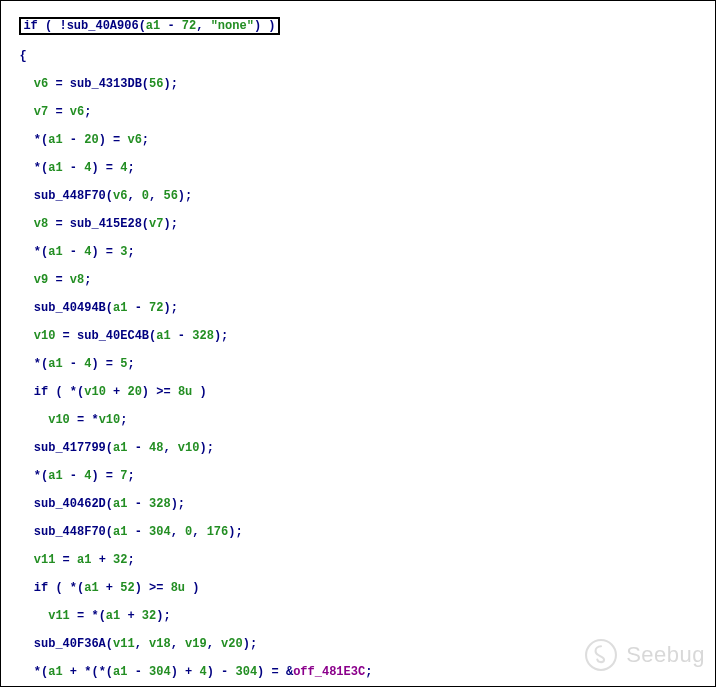 This screenshot has width=716, height=687. What do you see at coordinates (360, 168) in the screenshot?
I see `line: *(a1 - 4) = 4;` at bounding box center [360, 168].